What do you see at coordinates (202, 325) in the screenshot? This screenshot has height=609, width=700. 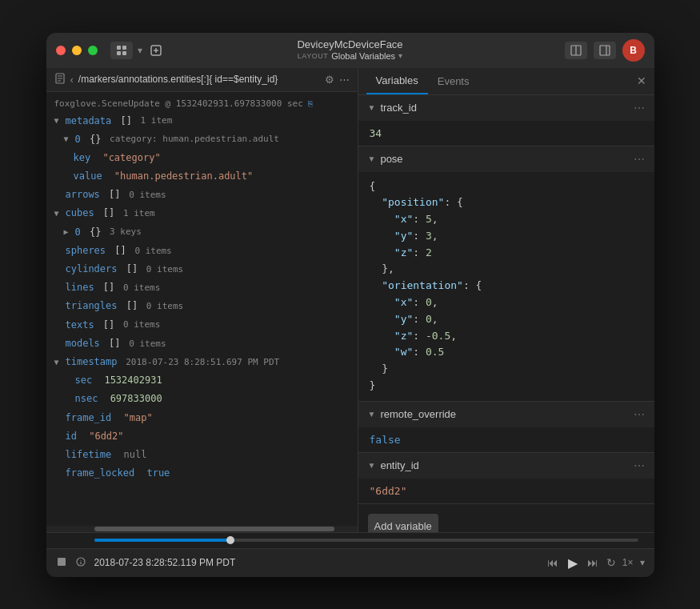 I see `tree-row-texts: texts [] 0 items` at bounding box center [202, 325].